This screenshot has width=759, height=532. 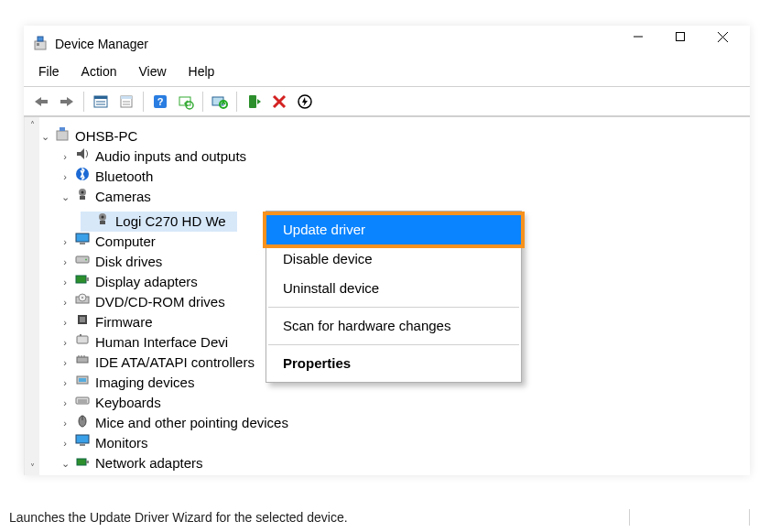 What do you see at coordinates (386, 136) in the screenshot?
I see `tree-root: ⌄ OHSB-PC` at bounding box center [386, 136].